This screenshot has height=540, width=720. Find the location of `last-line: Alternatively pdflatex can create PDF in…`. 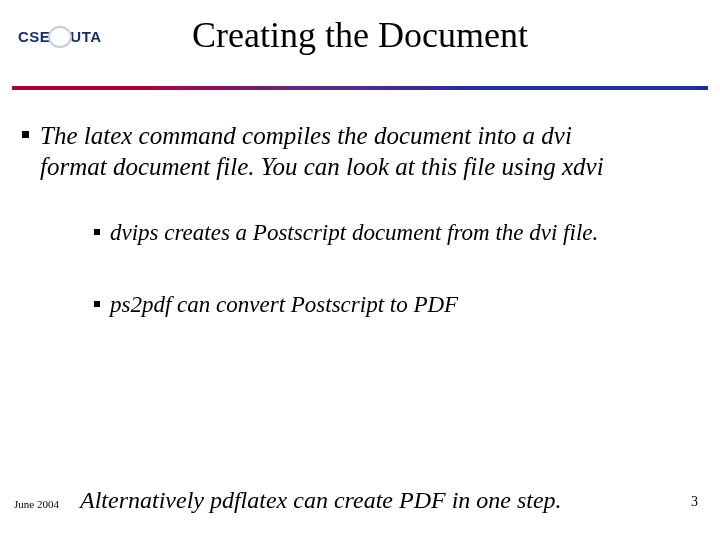

last-line: Alternatively pdflatex can create PDF in… is located at coordinates (380, 500).